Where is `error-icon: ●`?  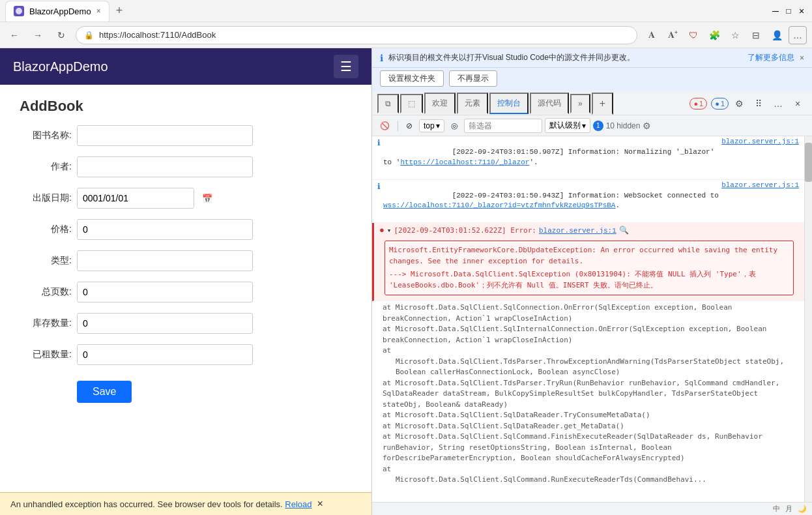 error-icon: ● is located at coordinates (696, 104).